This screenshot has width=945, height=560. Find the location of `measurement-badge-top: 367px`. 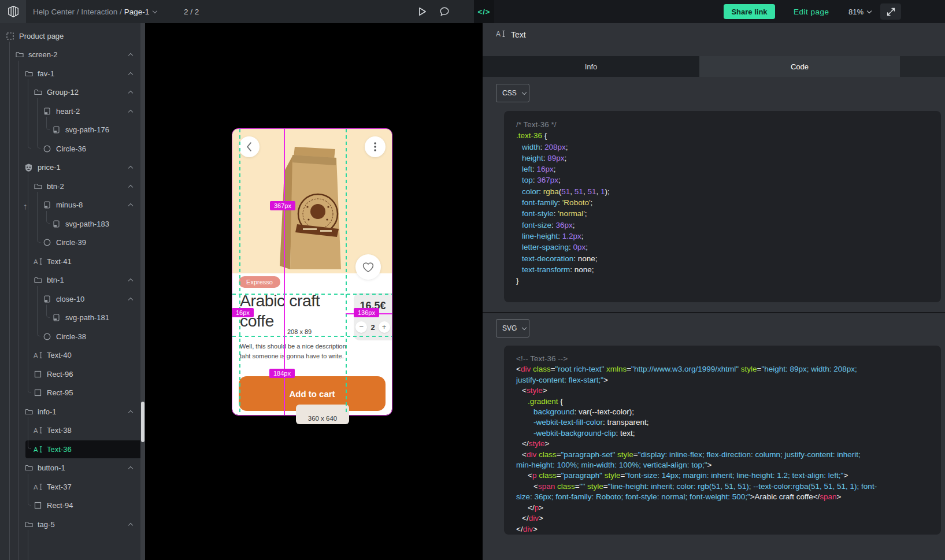

measurement-badge-top: 367px is located at coordinates (283, 206).